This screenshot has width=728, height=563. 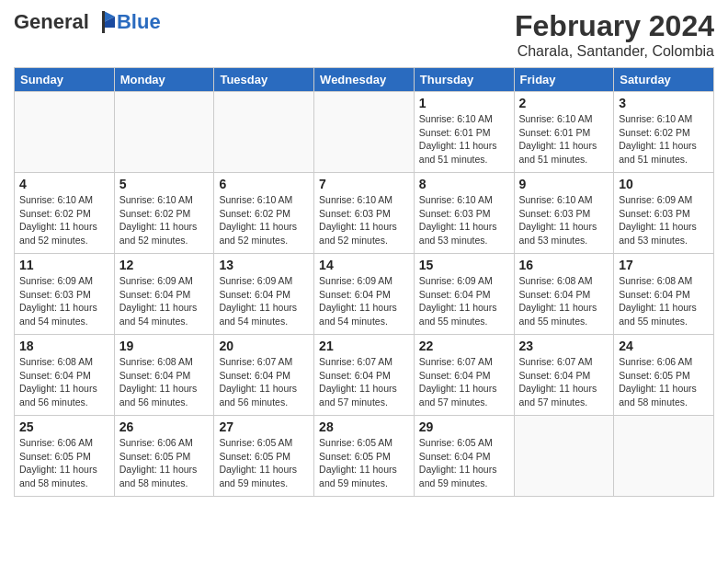 What do you see at coordinates (364, 456) in the screenshot?
I see `calendar-week-row: 25Sunrise: 6:06 AM Sunset: 6:05 PM Dayli…` at bounding box center [364, 456].